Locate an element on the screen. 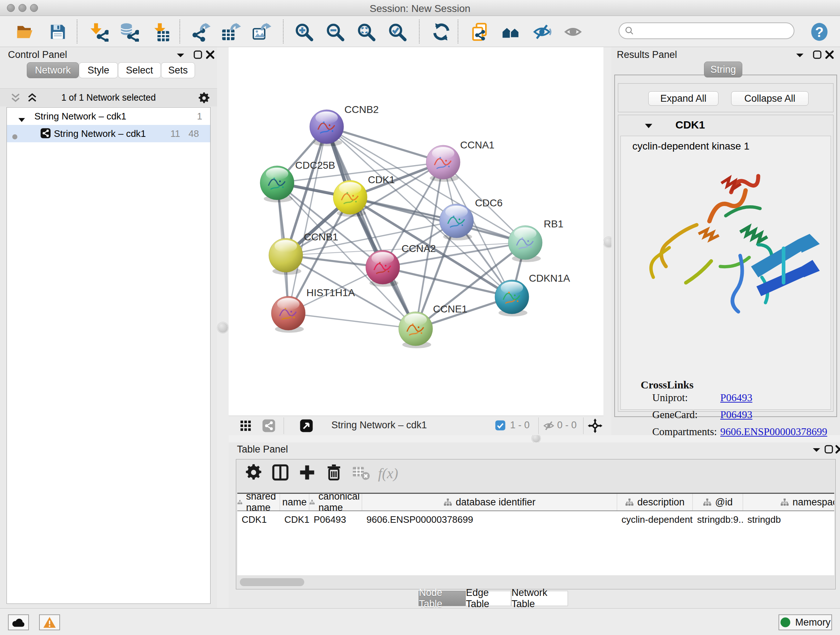 The width and height of the screenshot is (840, 635). memory-button: Memory is located at coordinates (805, 622).